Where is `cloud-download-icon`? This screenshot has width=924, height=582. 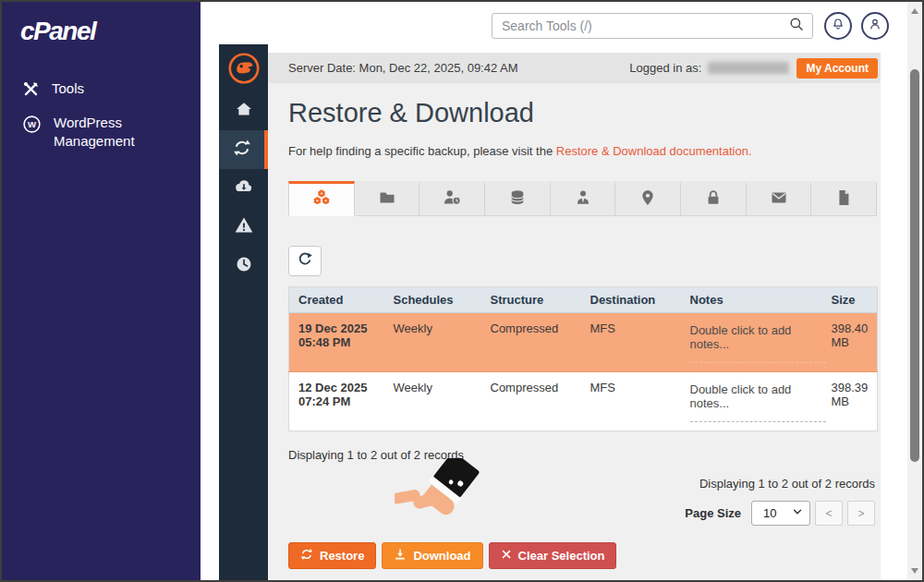 cloud-download-icon is located at coordinates (244, 188).